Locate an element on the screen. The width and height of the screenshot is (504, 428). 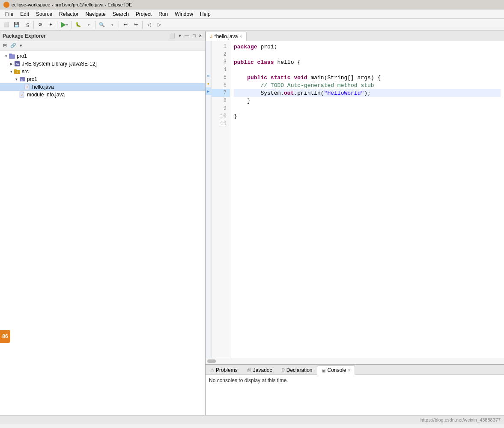
scroll-thumb is located at coordinates (212, 361).